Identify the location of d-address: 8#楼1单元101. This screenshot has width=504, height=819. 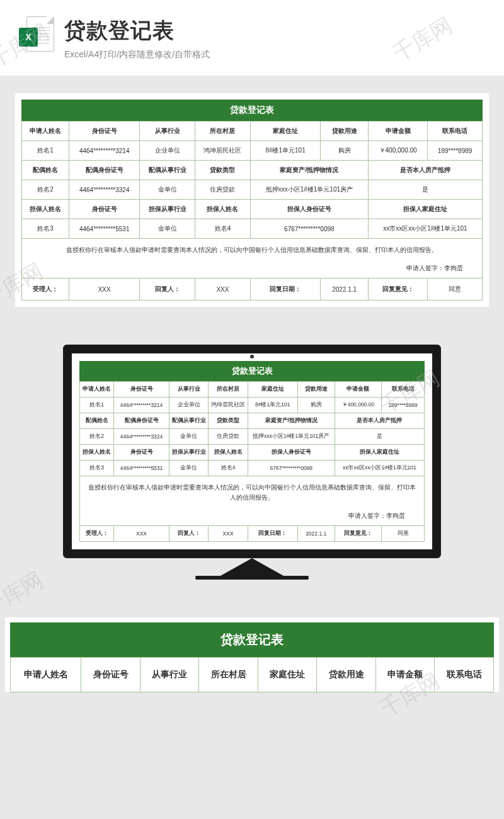
(272, 406).